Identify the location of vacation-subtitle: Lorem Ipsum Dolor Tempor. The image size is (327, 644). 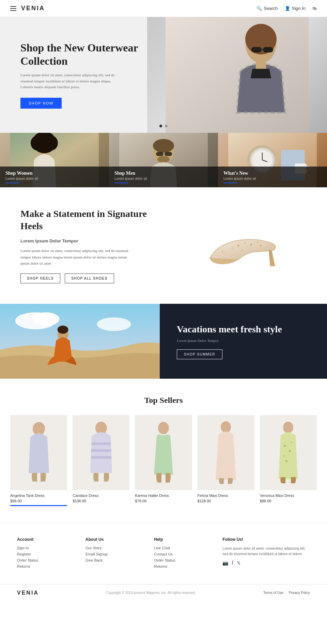
(243, 341).